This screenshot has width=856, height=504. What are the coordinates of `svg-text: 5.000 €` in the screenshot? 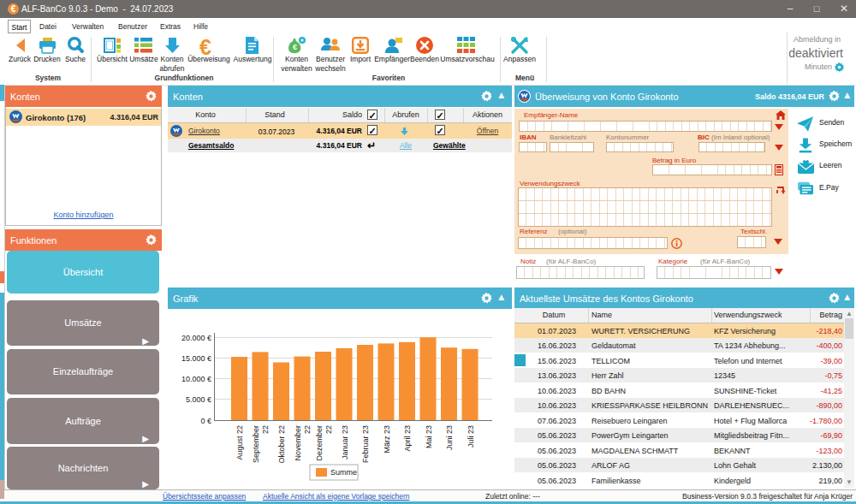 It's located at (199, 400).